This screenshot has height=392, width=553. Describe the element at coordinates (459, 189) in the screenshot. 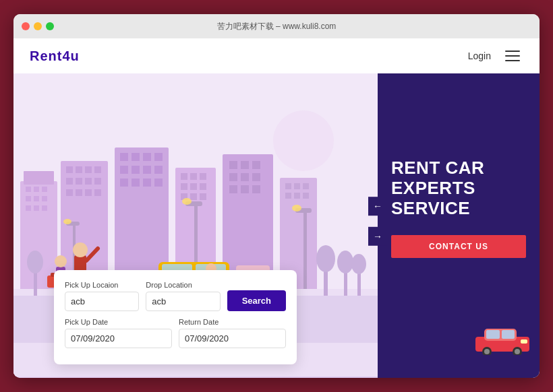

I see `hero-headline: RENT CAR EXPERTS SERVICE` at that location.